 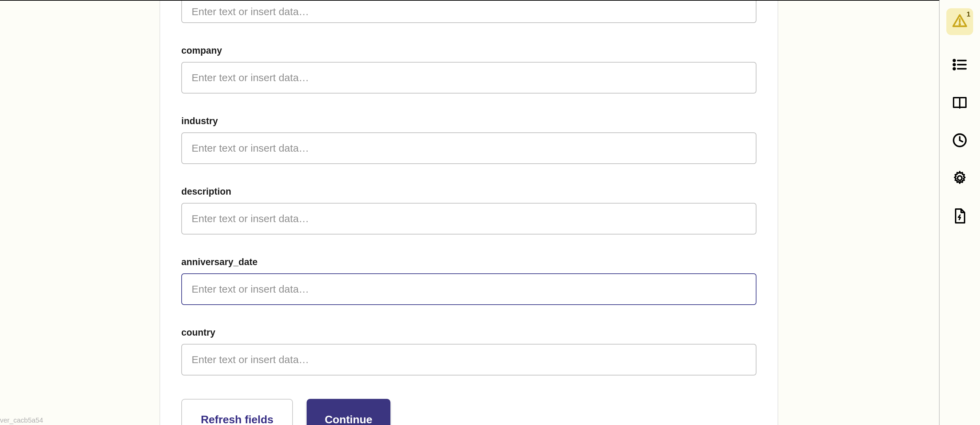 What do you see at coordinates (959, 178) in the screenshot?
I see `gear-icon` at bounding box center [959, 178].